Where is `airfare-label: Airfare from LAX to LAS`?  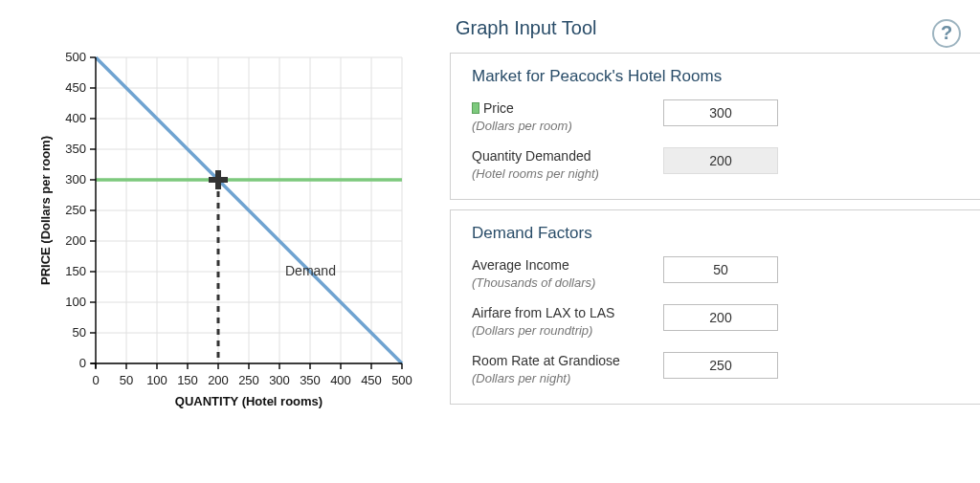 airfare-label: Airfare from LAX to LAS is located at coordinates (544, 313).